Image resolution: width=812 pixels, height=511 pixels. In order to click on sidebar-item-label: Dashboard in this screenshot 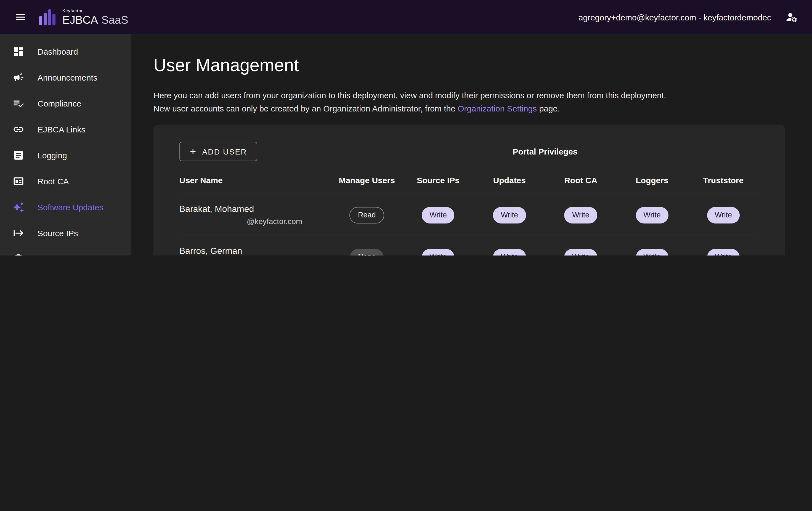, I will do `click(58, 52)`.